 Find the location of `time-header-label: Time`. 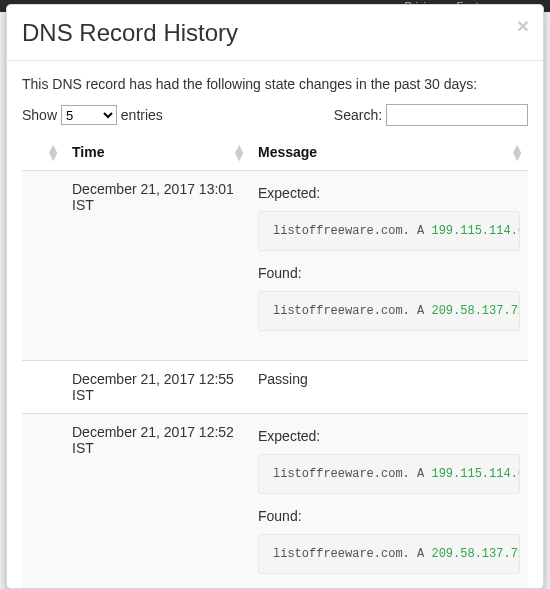

time-header-label: Time is located at coordinates (88, 152).